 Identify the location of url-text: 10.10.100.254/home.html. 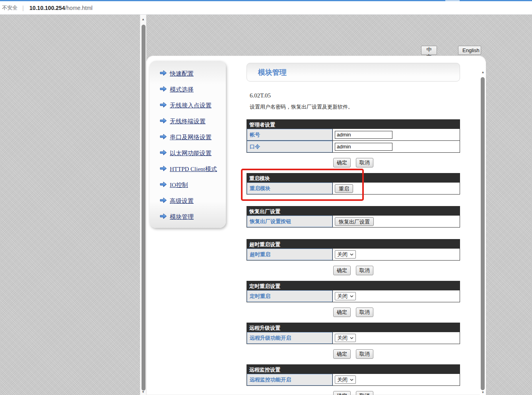
(61, 8).